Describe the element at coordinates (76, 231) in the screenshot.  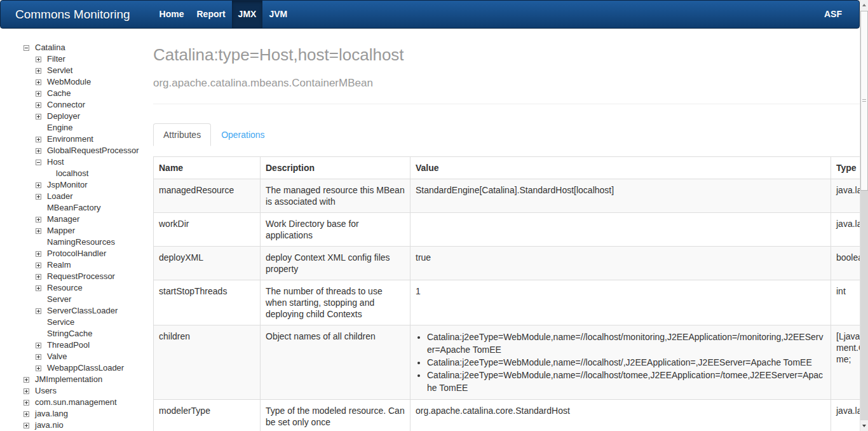
I see `tree-item-mapper: Mapper` at that location.